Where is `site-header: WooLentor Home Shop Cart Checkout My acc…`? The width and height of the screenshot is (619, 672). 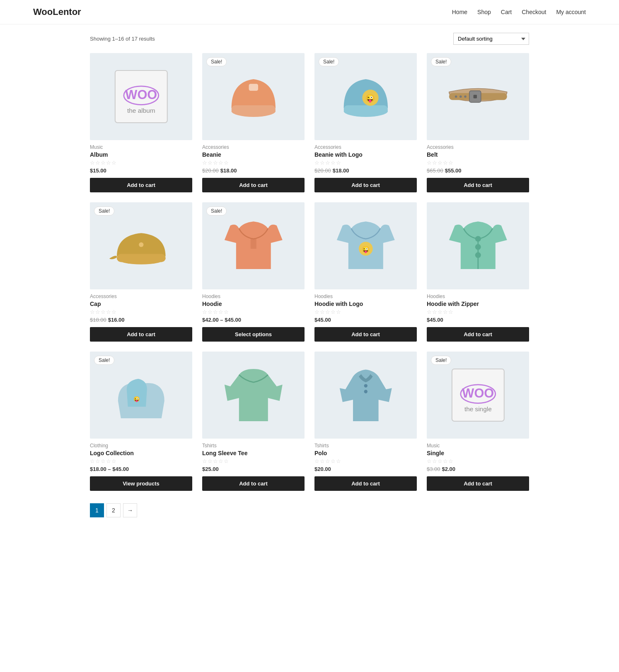
site-header: WooLentor Home Shop Cart Checkout My acc… is located at coordinates (310, 12).